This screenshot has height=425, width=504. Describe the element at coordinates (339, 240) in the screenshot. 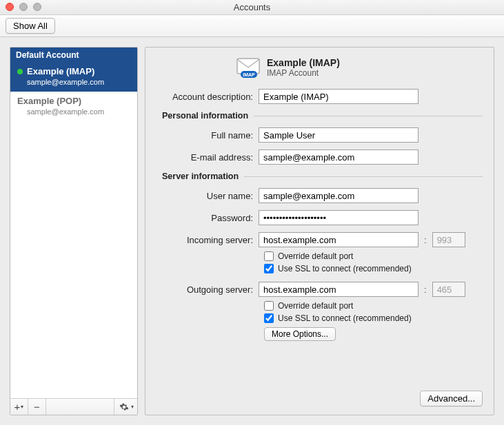

I see `incoming-server-field` at that location.